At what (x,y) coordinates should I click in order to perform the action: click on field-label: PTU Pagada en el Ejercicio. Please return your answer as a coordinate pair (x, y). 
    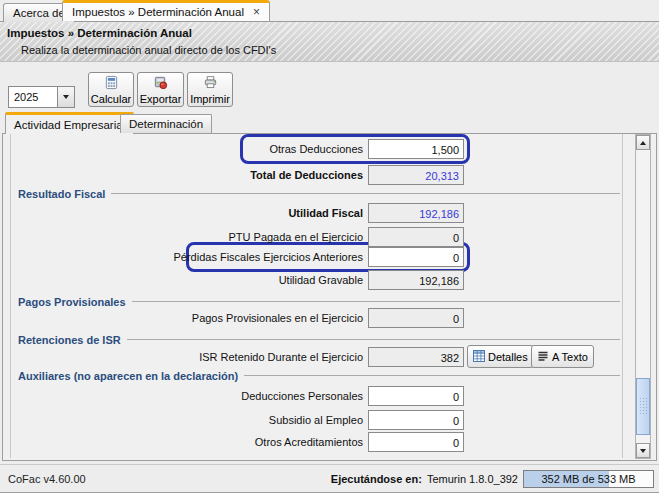
    Looking at the image, I should click on (188, 237).